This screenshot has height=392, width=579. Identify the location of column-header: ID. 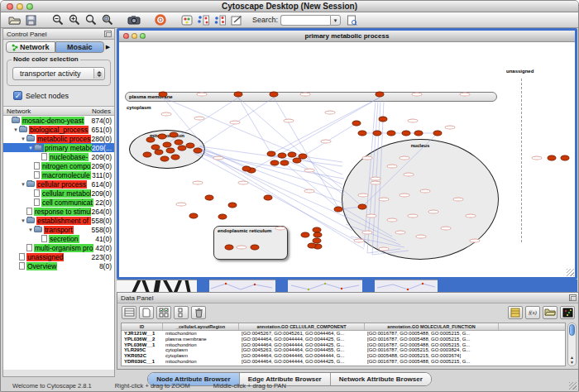
(142, 327).